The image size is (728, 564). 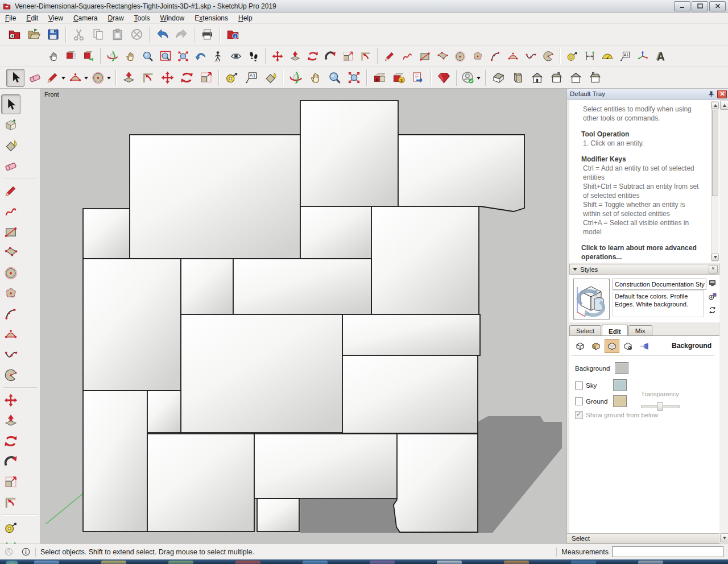 What do you see at coordinates (640, 330) in the screenshot?
I see `tab-mix: Mix` at bounding box center [640, 330].